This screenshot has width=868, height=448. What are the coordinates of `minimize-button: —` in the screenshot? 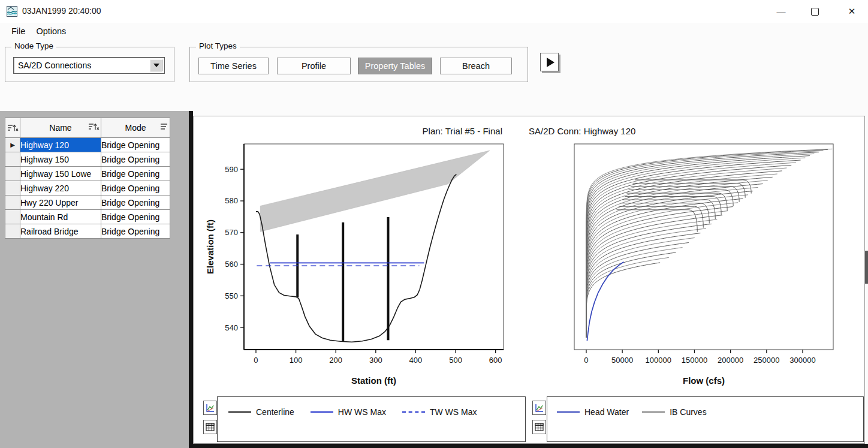 It's located at (781, 11).